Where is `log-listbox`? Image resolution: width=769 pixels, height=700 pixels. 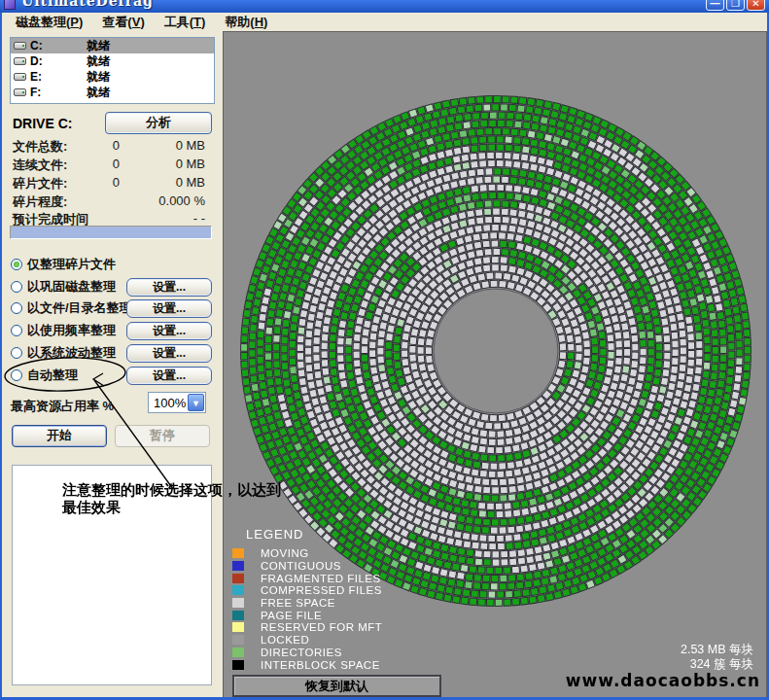
log-listbox is located at coordinates (112, 576).